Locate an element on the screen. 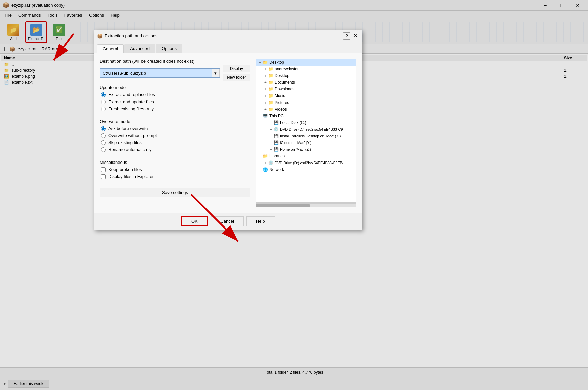 Image resolution: width=588 pixels, height=390 pixels. dialog-right-panel: + 📁 Desktop + 📁 andrewdyster + 📁 De is located at coordinates (306, 133).